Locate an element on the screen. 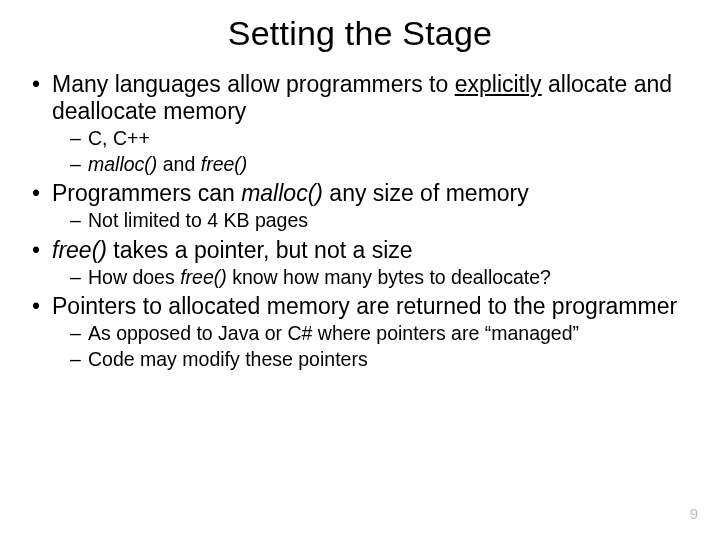 This screenshot has height=540, width=720. bullet-text: How does free() know how many bytes to d… is located at coordinates (320, 278).